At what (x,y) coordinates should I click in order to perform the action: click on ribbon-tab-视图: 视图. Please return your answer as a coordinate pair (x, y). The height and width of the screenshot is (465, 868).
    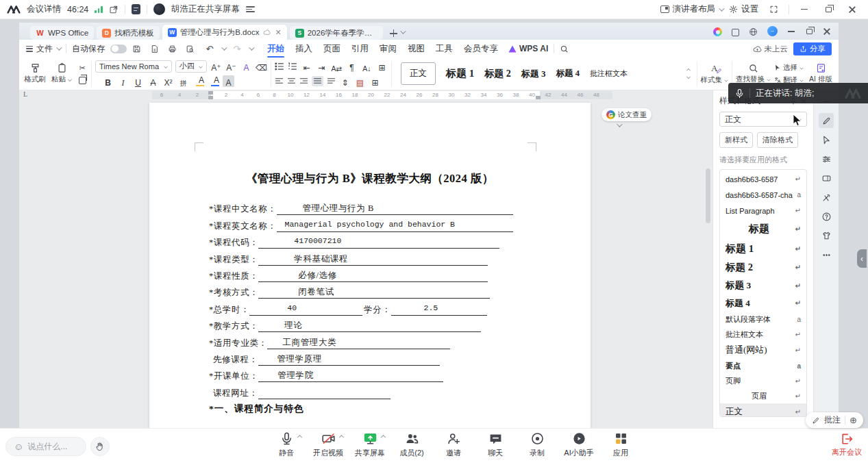
    Looking at the image, I should click on (417, 49).